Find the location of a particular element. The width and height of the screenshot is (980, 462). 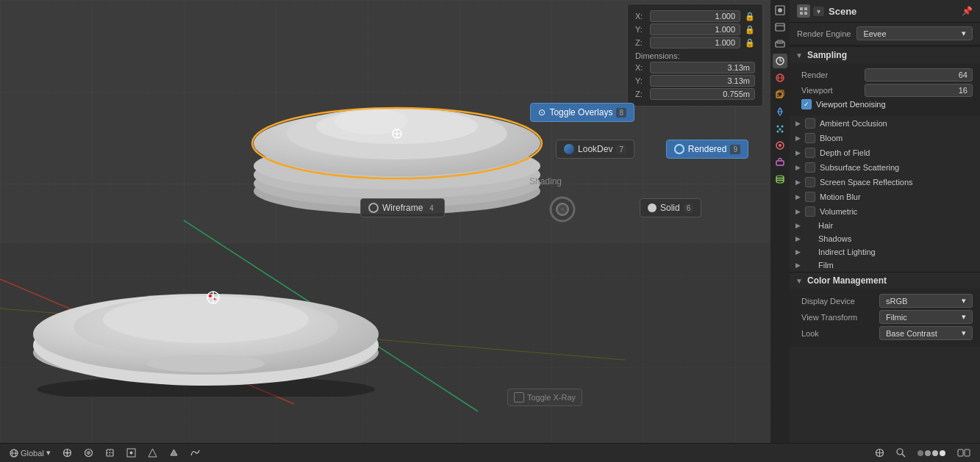

nav-compass-icon is located at coordinates (879, 452).